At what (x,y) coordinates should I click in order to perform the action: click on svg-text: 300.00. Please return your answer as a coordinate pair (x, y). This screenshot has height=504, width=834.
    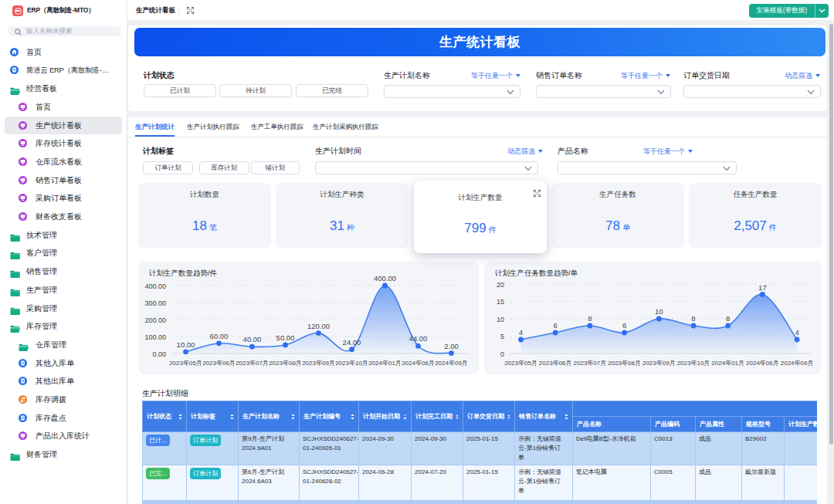
    Looking at the image, I should click on (155, 303).